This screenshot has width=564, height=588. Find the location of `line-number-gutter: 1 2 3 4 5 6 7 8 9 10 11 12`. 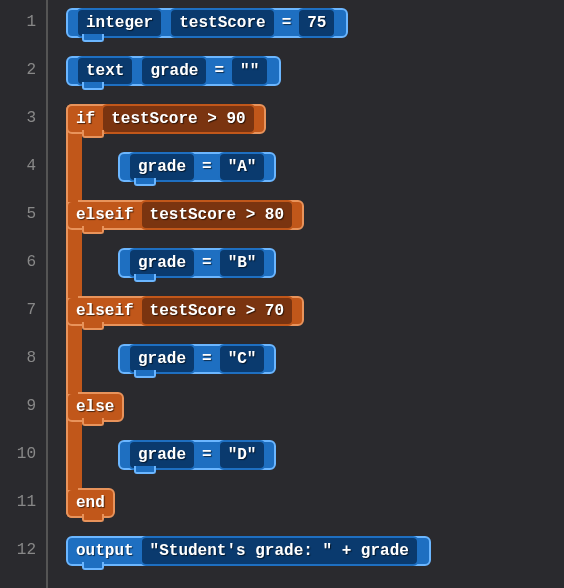

line-number-gutter: 1 2 3 4 5 6 7 8 9 10 11 12 is located at coordinates (24, 294).